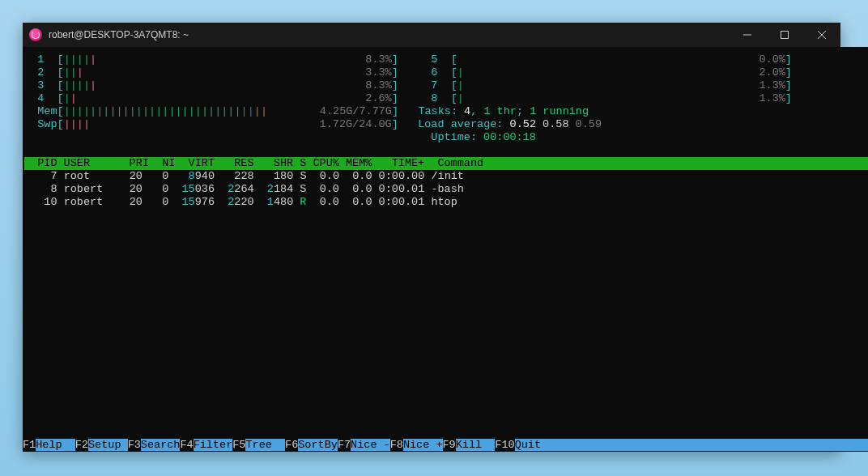 The height and width of the screenshot is (476, 868). Describe the element at coordinates (504, 445) in the screenshot. I see `fkey-F10: F10` at that location.